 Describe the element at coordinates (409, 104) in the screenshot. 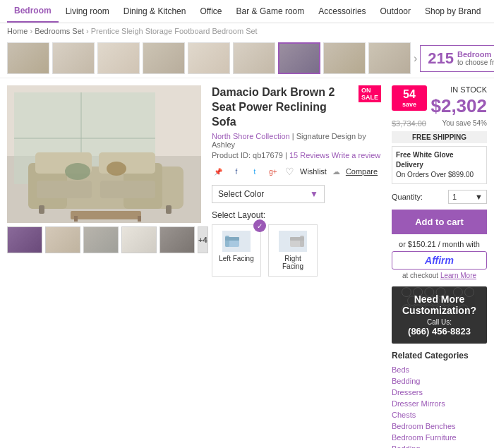

I see `save-label: save` at that location.